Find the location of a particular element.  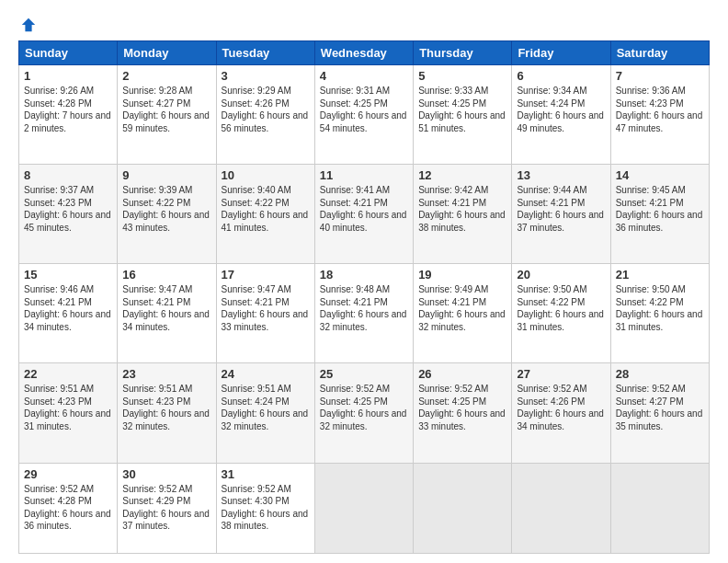

day-cell-14: 14 Sunrise: 9:45 AMSunset: 4:21 PMDaylig… is located at coordinates (660, 214).